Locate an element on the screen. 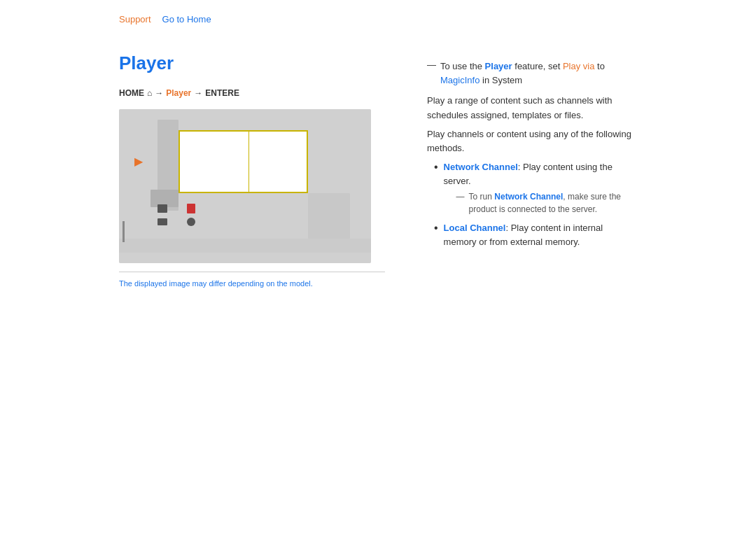 The width and height of the screenshot is (756, 534). right-panel: ― To use the Player feature, set Play vi… is located at coordinates (532, 171).